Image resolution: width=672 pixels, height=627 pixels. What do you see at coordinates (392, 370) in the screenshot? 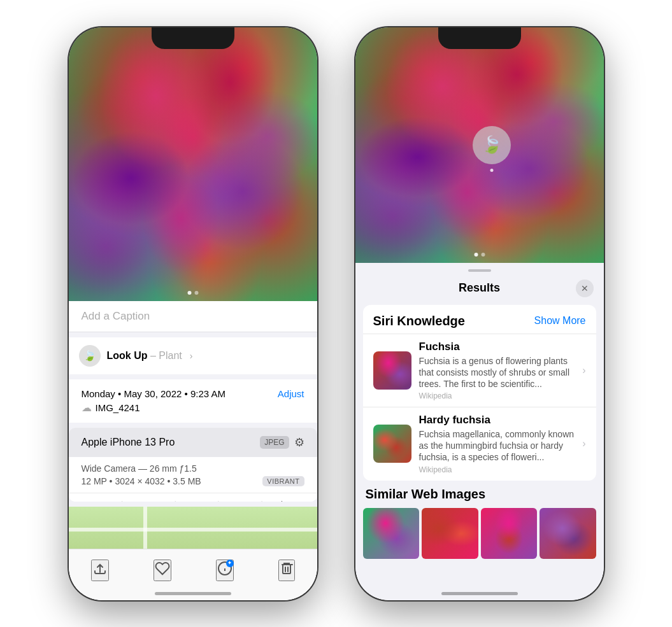
I see `fuchsia-thumb-image` at bounding box center [392, 370].